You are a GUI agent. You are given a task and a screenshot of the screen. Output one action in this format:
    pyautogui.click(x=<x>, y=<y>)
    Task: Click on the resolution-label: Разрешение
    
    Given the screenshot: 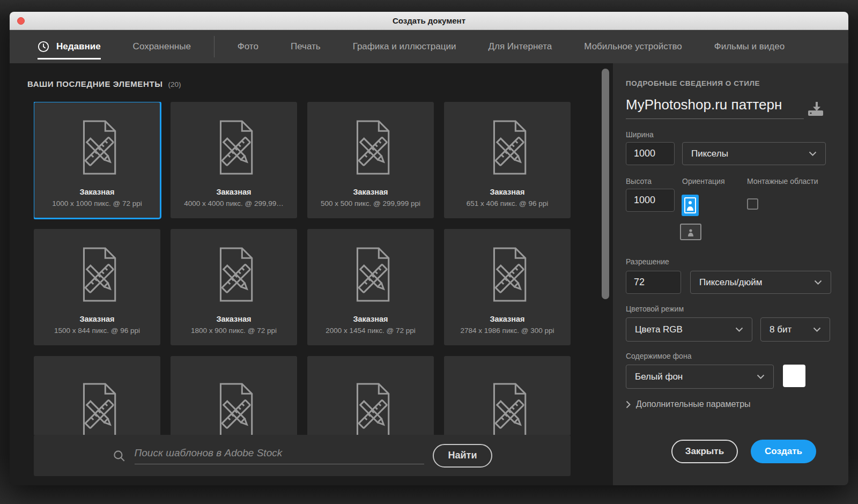 What is the action you would take?
    pyautogui.click(x=648, y=262)
    